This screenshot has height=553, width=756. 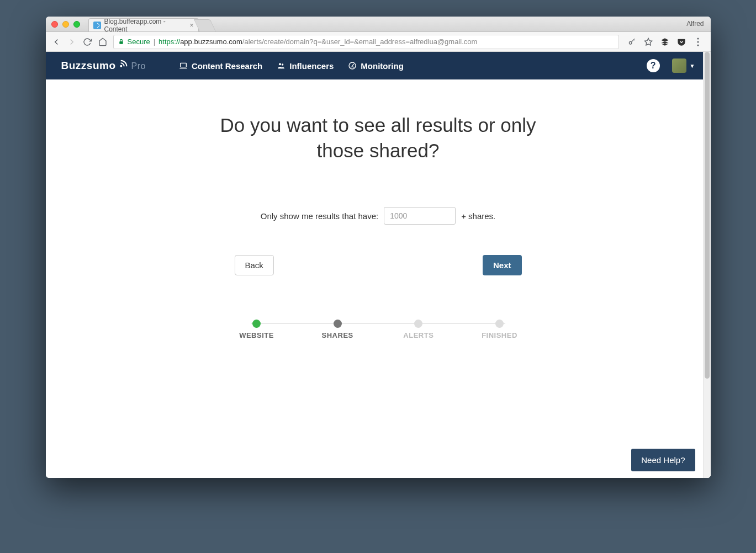 I want to click on prompt-prefix: Only show me results that have:, so click(x=319, y=216).